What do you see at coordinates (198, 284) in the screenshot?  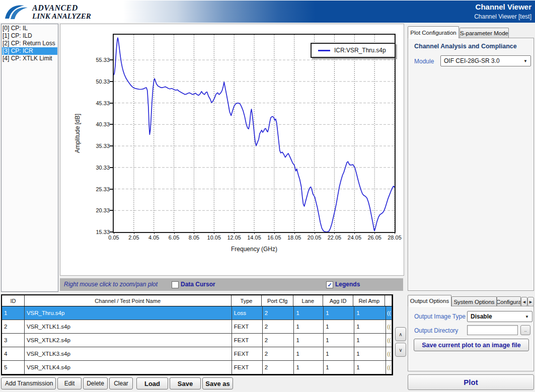 I see `data-cursor-label: Data Cursor` at bounding box center [198, 284].